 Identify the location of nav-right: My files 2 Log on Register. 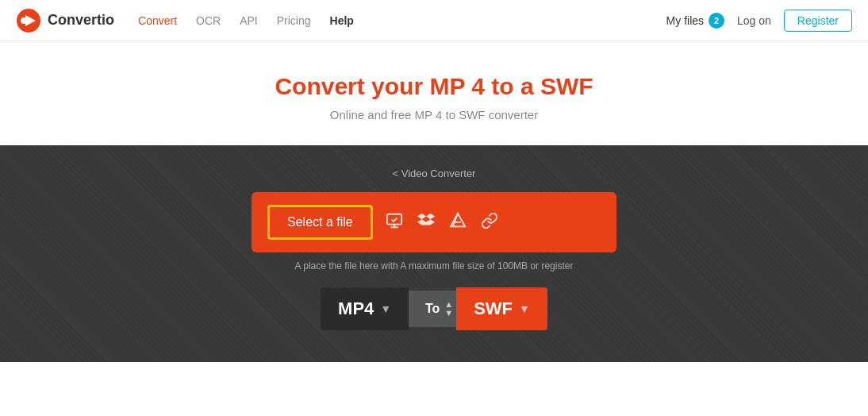
(759, 21).